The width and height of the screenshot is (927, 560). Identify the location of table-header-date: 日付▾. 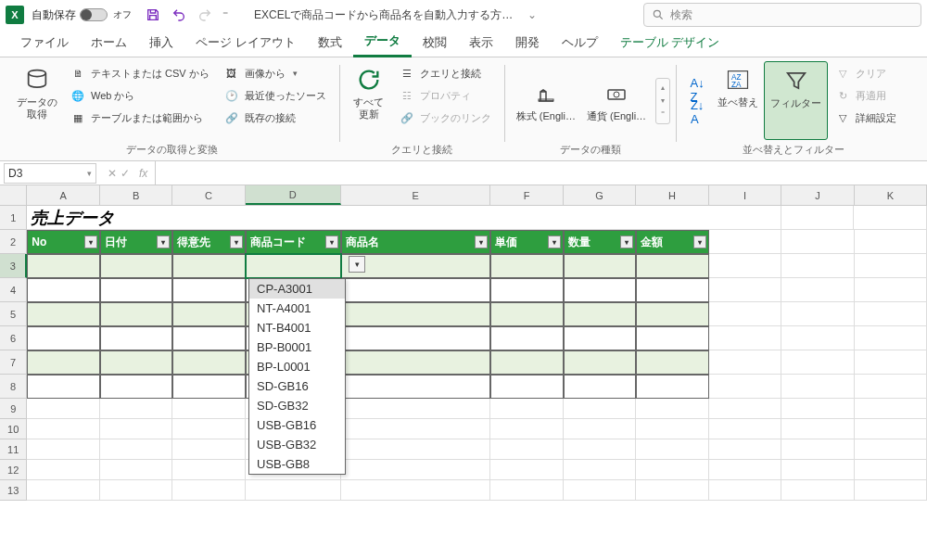
(136, 242).